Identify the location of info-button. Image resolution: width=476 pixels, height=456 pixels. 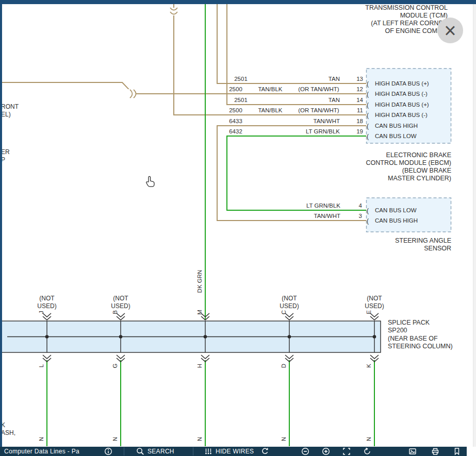
(108, 451).